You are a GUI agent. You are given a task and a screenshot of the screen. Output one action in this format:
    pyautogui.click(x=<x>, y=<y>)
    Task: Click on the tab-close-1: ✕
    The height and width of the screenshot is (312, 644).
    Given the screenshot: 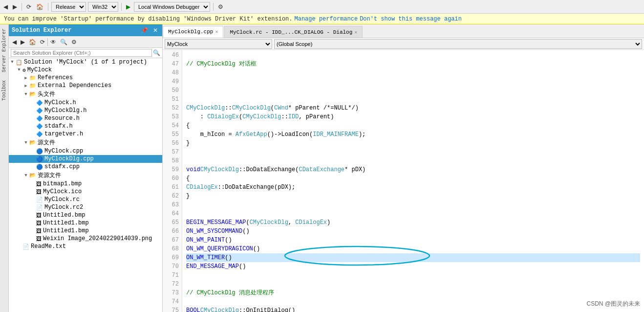 What is the action you would take?
    pyautogui.click(x=356, y=32)
    